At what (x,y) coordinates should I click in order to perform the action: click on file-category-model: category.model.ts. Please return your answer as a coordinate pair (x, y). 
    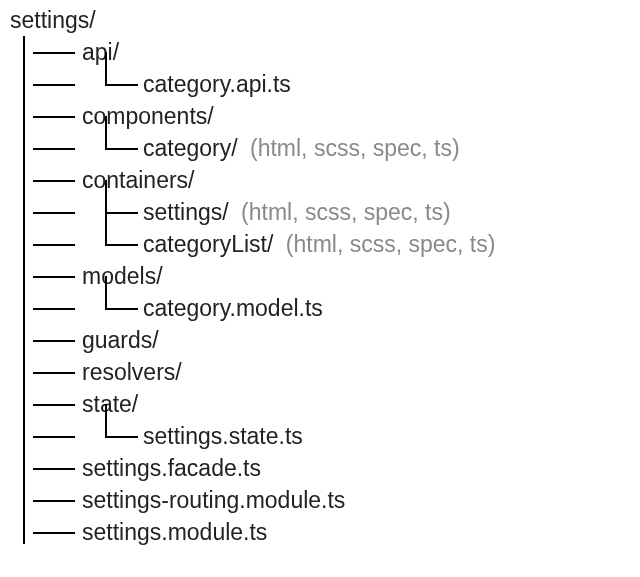
    Looking at the image, I should click on (233, 308).